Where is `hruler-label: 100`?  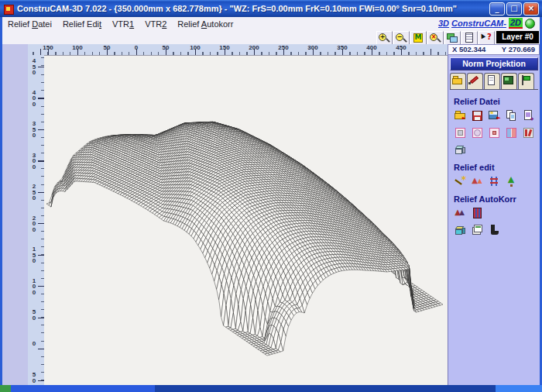 hruler-label: 100 is located at coordinates (195, 48).